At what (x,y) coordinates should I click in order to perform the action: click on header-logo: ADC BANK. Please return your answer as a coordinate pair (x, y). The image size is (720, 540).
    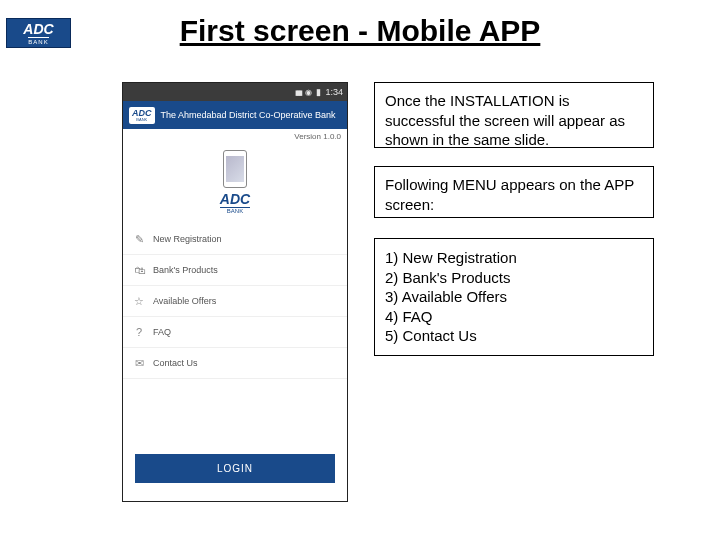
    Looking at the image, I should click on (142, 116).